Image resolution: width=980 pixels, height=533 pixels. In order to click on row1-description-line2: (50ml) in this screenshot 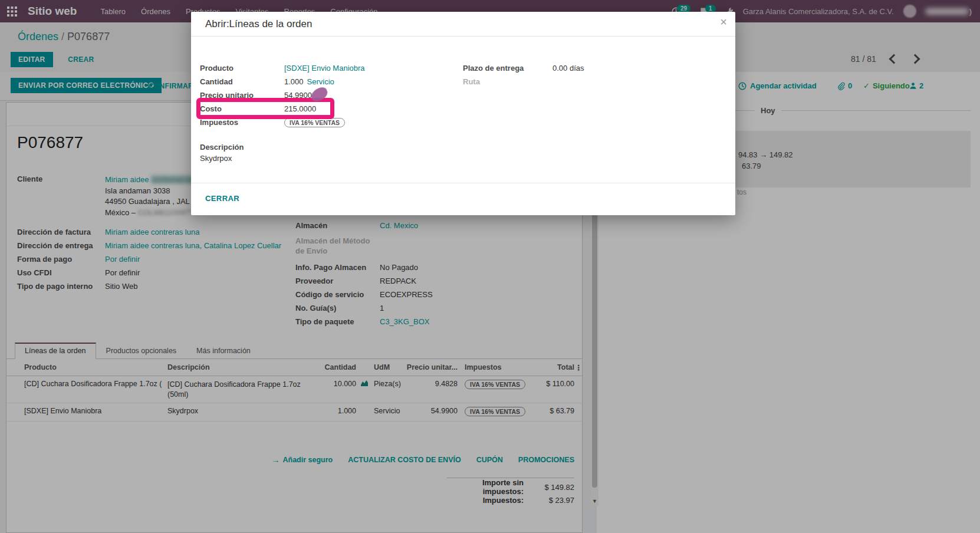, I will do `click(178, 394)`.